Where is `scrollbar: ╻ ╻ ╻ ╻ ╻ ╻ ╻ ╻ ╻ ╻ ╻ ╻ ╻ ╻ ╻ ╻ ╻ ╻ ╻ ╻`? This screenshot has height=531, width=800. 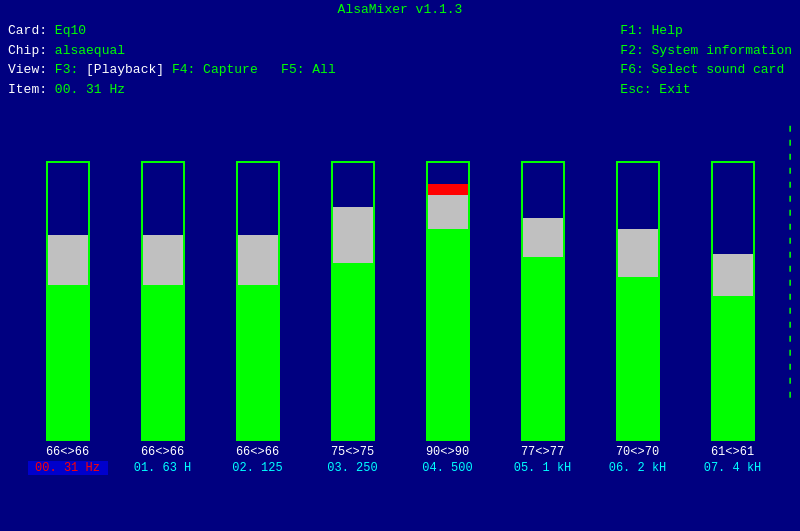
scrollbar: ╻ ╻ ╻ ╻ ╻ ╻ ╻ ╻ ╻ ╻ ╻ ╻ ╻ ╻ ╻ ╻ ╻ ╻ ╻ ╻ is located at coordinates (790, 260).